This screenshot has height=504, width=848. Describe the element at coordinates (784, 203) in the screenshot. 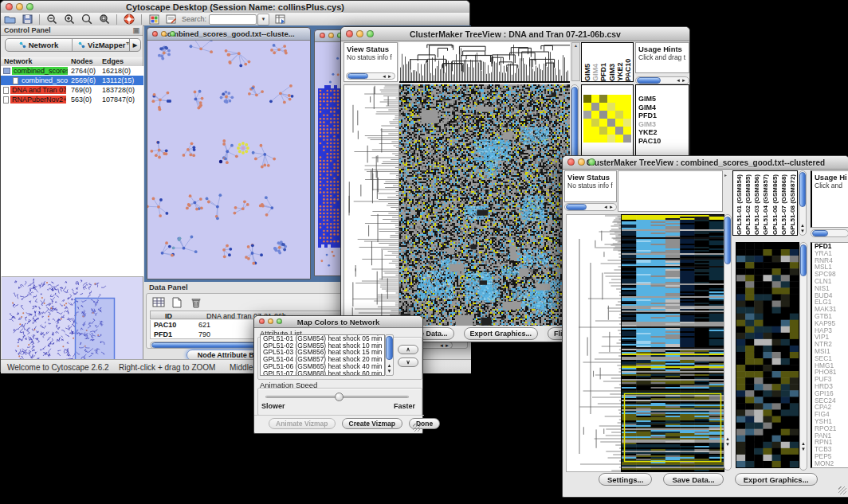

I see `array-label: GPL51-07 (GSM868)` at that location.